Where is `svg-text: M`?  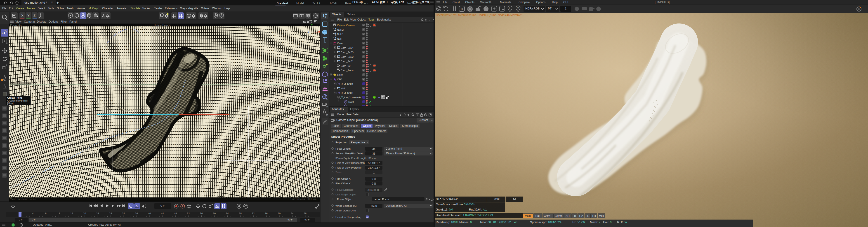
svg-text: M is located at coordinates (518, 8).